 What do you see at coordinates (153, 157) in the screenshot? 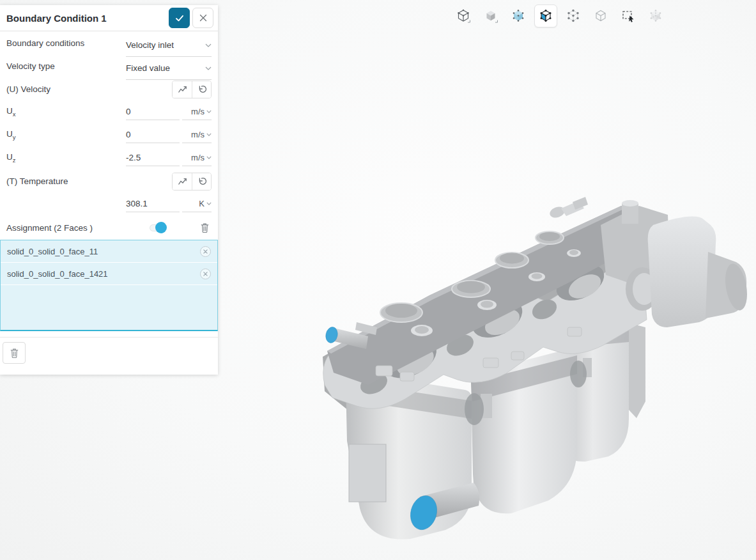
I see `uz-input: -2.5` at bounding box center [153, 157].